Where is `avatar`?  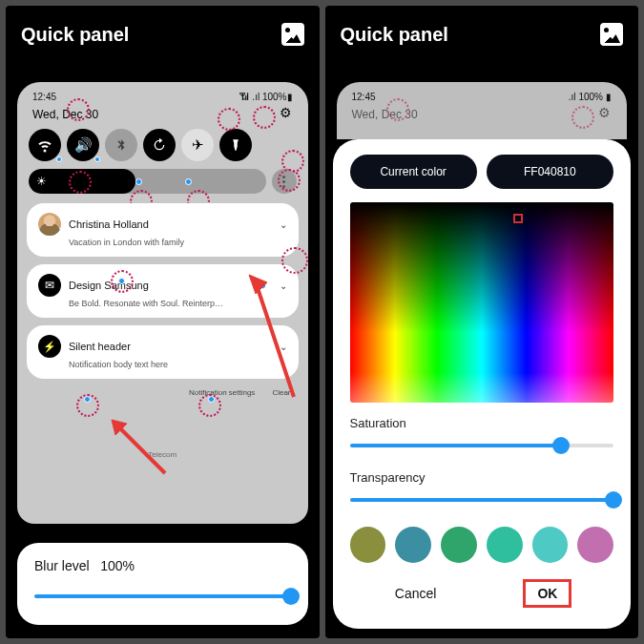
avatar is located at coordinates (50, 224).